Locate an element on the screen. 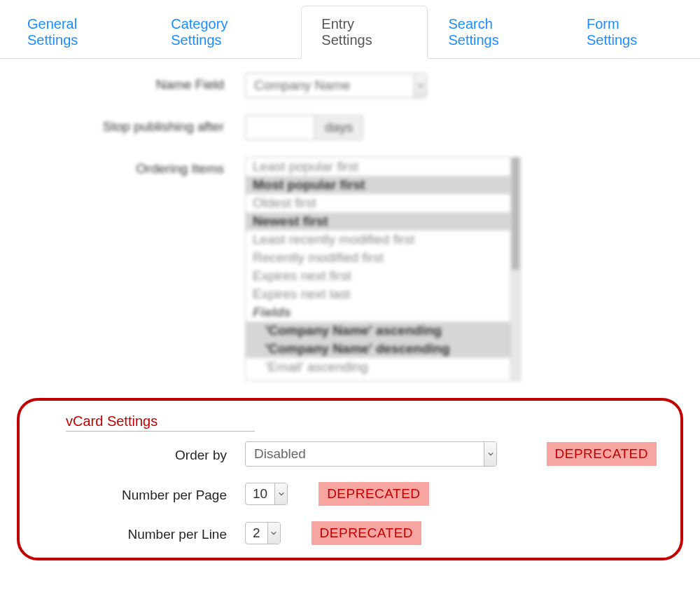 The image size is (700, 592). list-item: 'Company Name' descending is located at coordinates (378, 349).